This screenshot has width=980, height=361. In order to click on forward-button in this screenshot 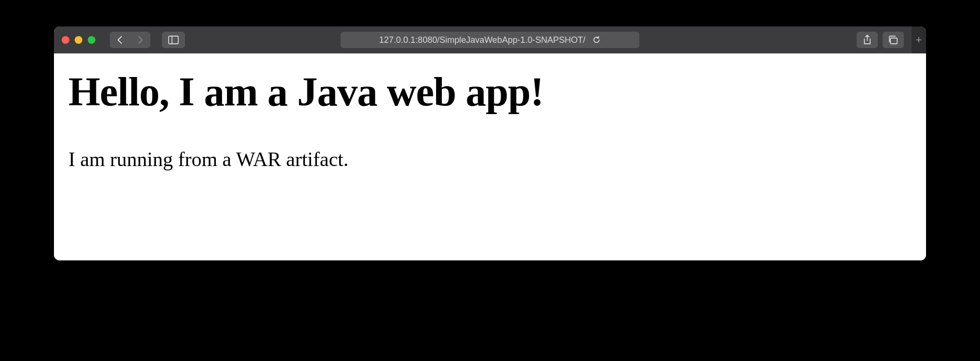, I will do `click(140, 40)`.